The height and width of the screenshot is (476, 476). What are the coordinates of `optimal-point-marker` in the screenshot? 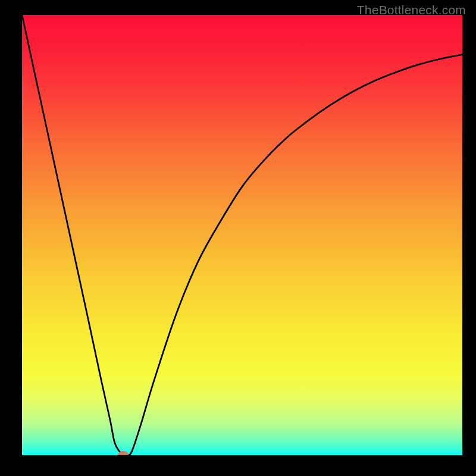 It's located at (123, 453).